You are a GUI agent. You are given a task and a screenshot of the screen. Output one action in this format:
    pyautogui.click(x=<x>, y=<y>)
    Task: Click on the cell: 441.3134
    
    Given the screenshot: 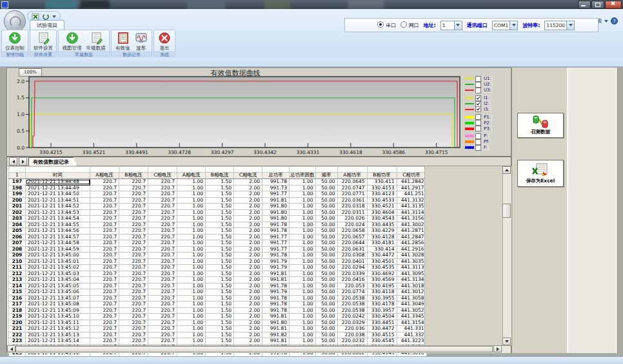 What is the action you would take?
    pyautogui.click(x=411, y=280)
    